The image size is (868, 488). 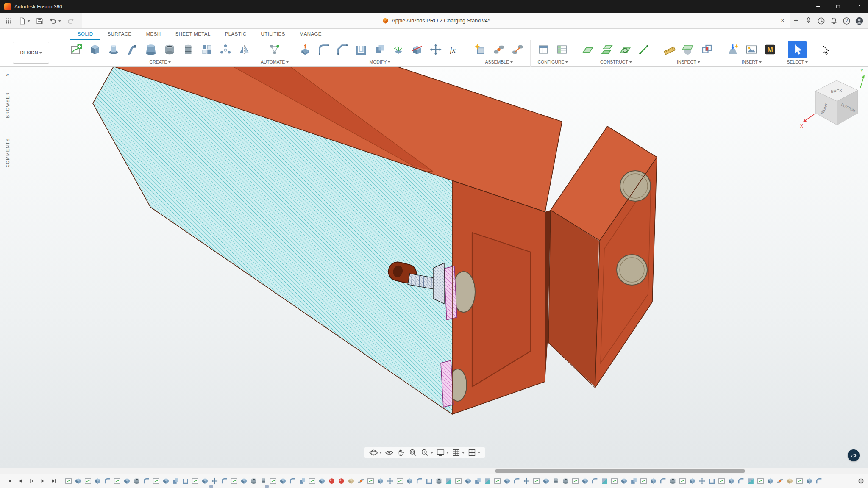 I want to click on tab-utilities: UTILITIES, so click(x=273, y=35).